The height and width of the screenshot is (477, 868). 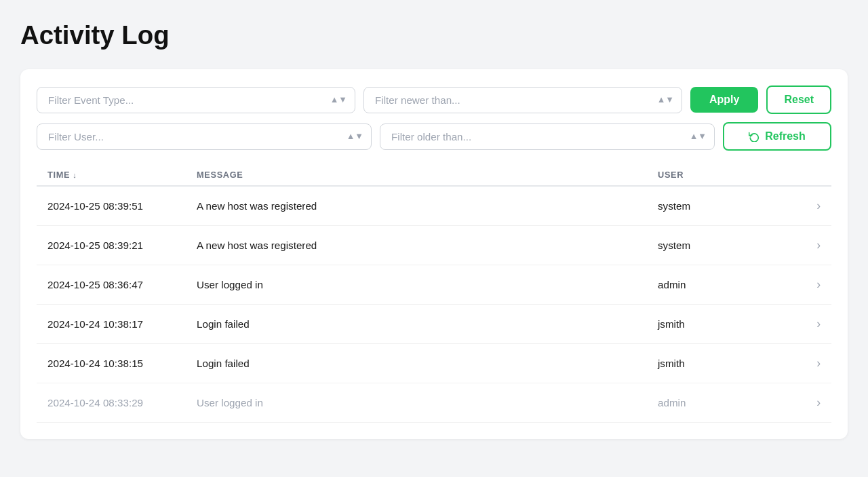 I want to click on apply-button: Apply, so click(x=724, y=100).